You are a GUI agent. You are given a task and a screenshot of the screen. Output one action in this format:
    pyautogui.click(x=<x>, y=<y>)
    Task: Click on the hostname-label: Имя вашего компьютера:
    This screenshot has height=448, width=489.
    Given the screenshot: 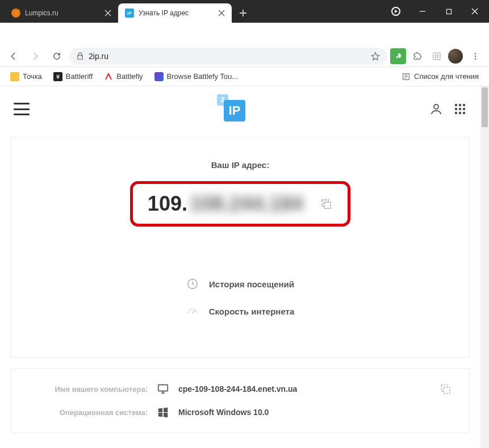 What is the action you would take?
    pyautogui.click(x=88, y=390)
    